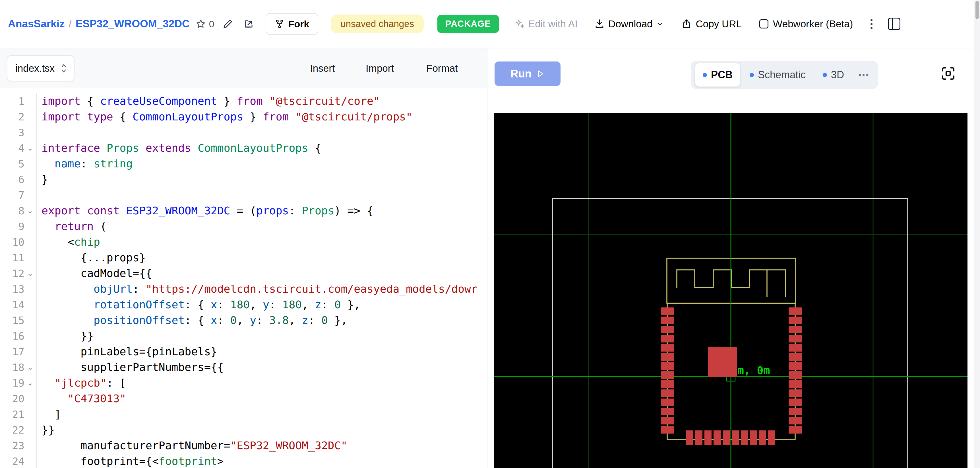 The image size is (980, 468). What do you see at coordinates (864, 75) in the screenshot?
I see `tabs-overflow-button` at bounding box center [864, 75].